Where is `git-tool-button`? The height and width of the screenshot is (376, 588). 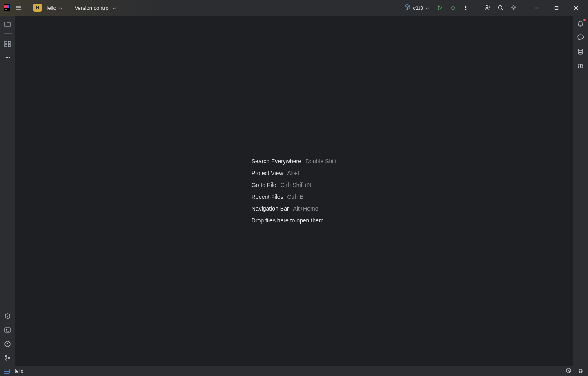
git-tool-button is located at coordinates (8, 358).